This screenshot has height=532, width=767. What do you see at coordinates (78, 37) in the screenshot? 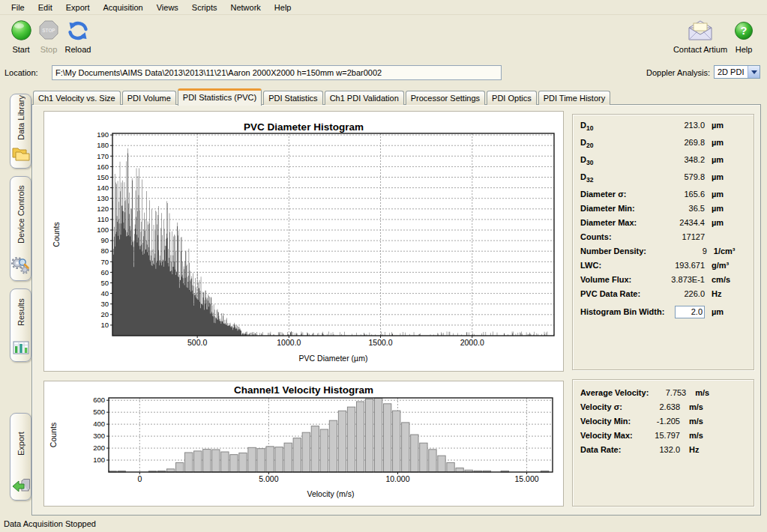
I see `reload-button: Reload` at bounding box center [78, 37].